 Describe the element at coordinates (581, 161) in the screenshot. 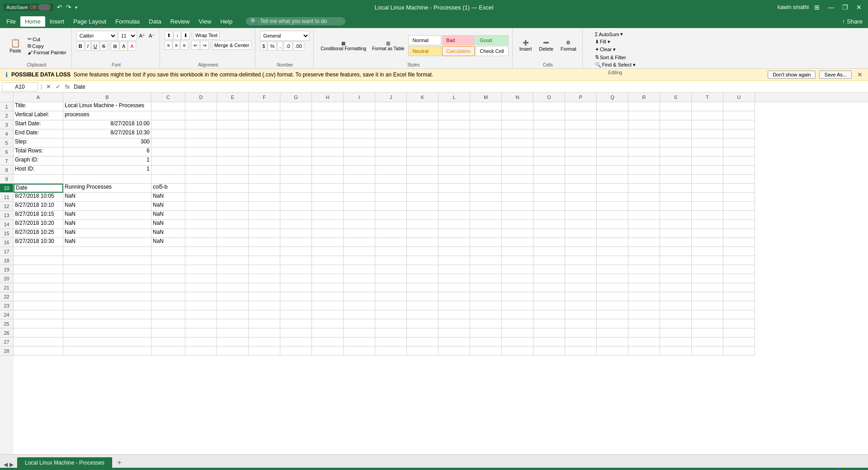

I see `cell-P7` at that location.